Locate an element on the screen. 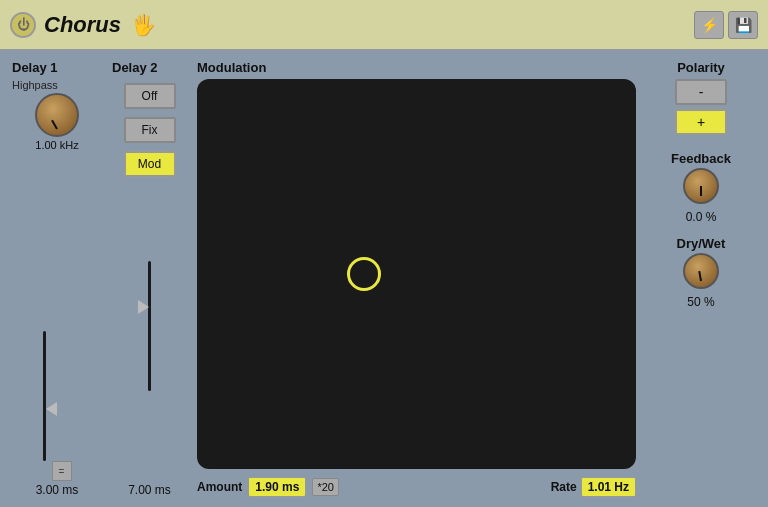 This screenshot has width=768, height=507. power-button: ⏻ is located at coordinates (23, 25).